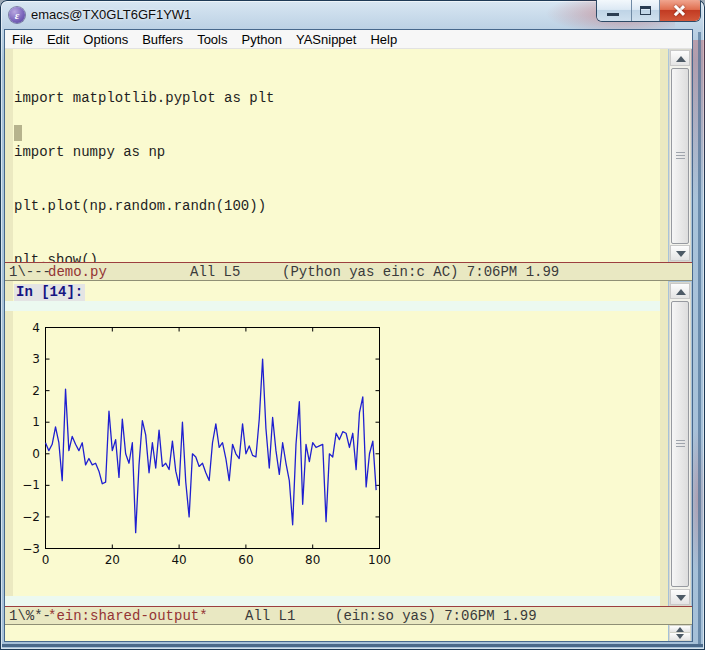 This screenshot has height=650, width=705. I want to click on y-tick-label: 1, so click(36, 422).